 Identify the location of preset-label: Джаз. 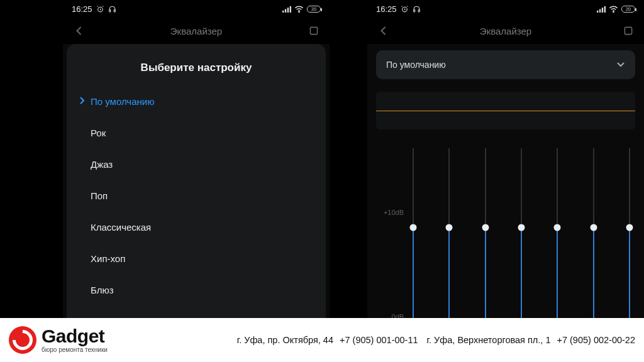
(102, 165).